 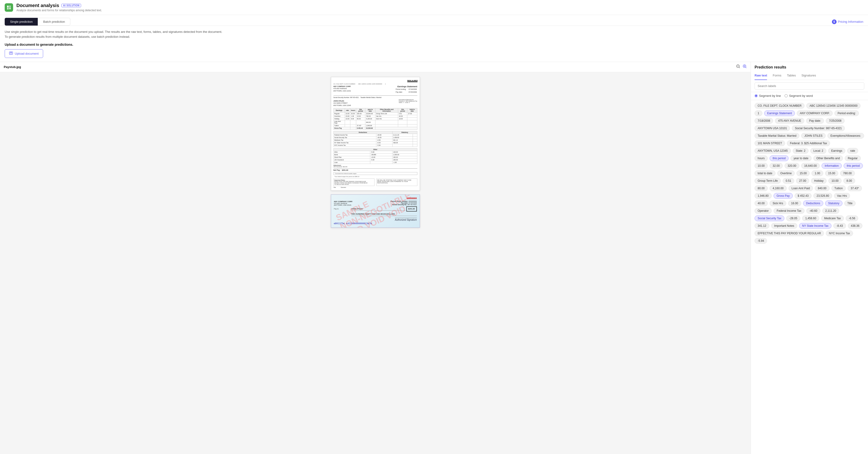 I want to click on result-tag: Federal Income Tax, so click(x=789, y=211).